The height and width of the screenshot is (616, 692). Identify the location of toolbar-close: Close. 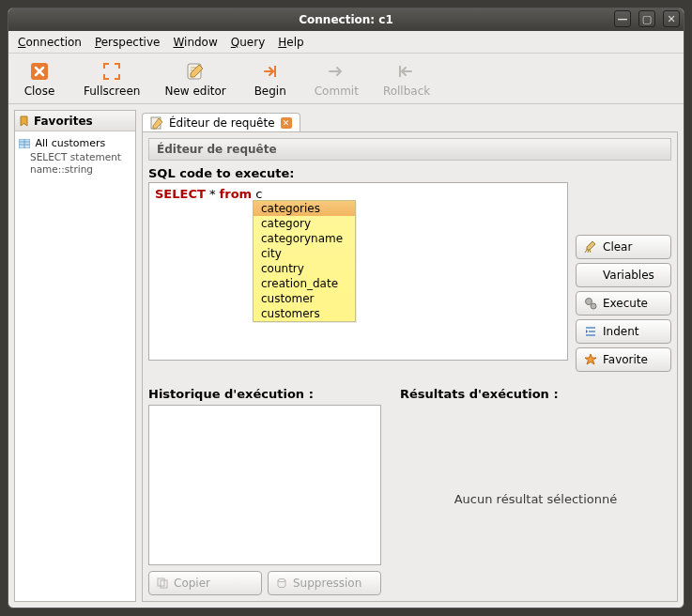
(39, 79).